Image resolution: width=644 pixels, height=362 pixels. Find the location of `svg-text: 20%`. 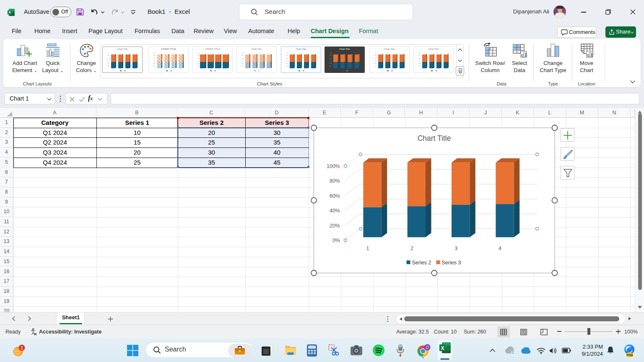

svg-text: 20% is located at coordinates (335, 226).